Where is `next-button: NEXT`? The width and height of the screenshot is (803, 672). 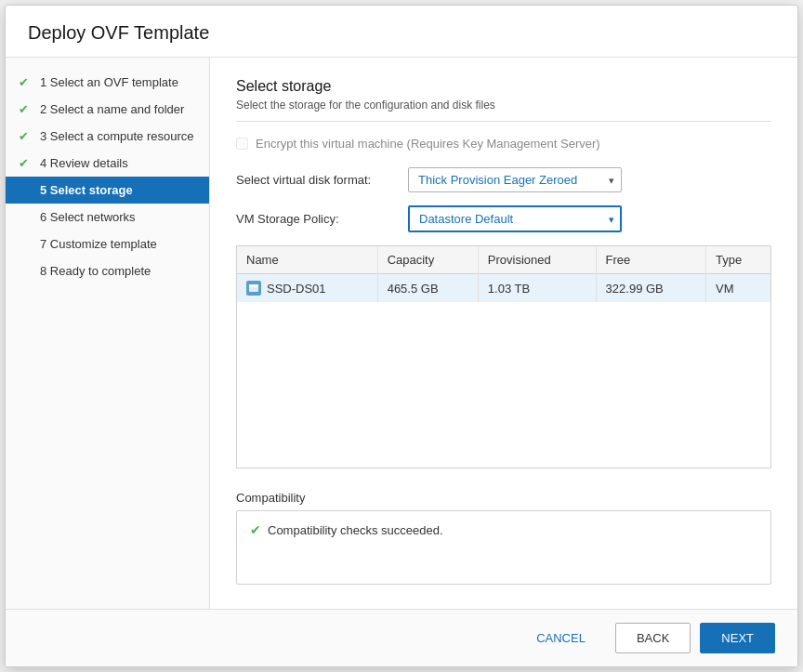
next-button: NEXT is located at coordinates (738, 638).